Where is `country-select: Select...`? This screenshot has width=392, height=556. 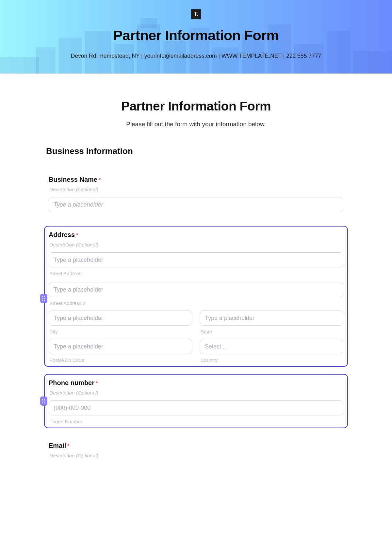 country-select: Select... is located at coordinates (272, 346).